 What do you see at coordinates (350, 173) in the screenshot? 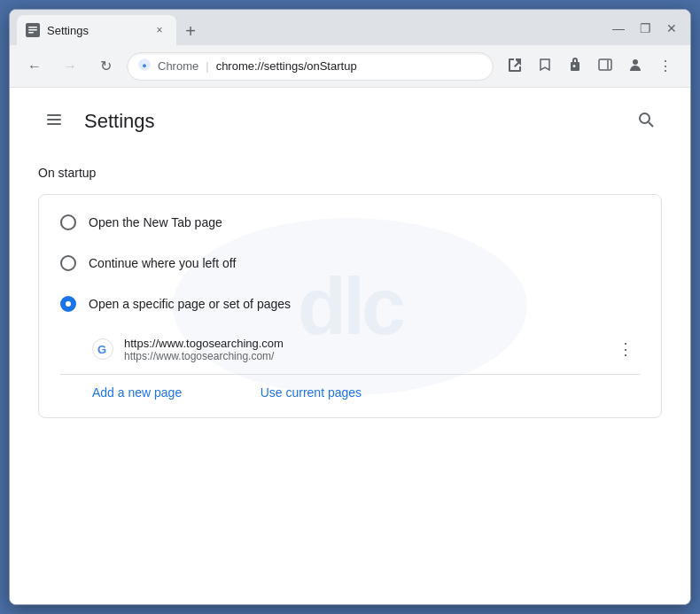
I see `section-title: On startup` at bounding box center [350, 173].